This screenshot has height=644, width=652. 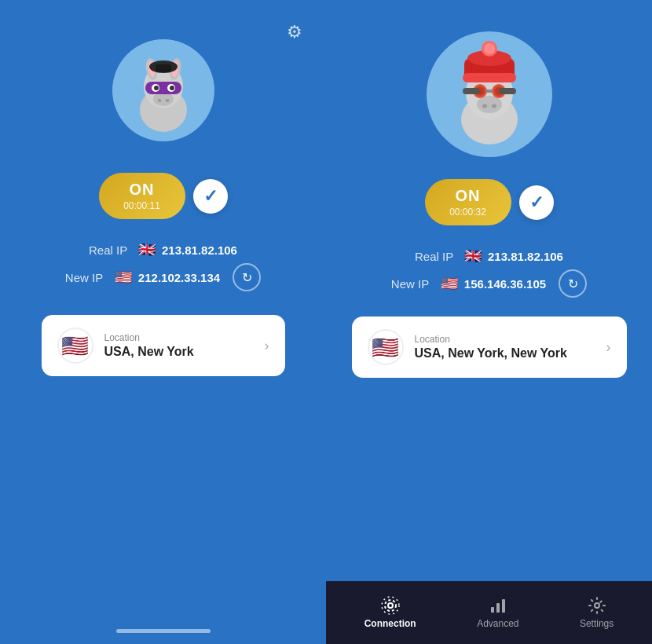 I want to click on right-avatar, so click(x=489, y=94).